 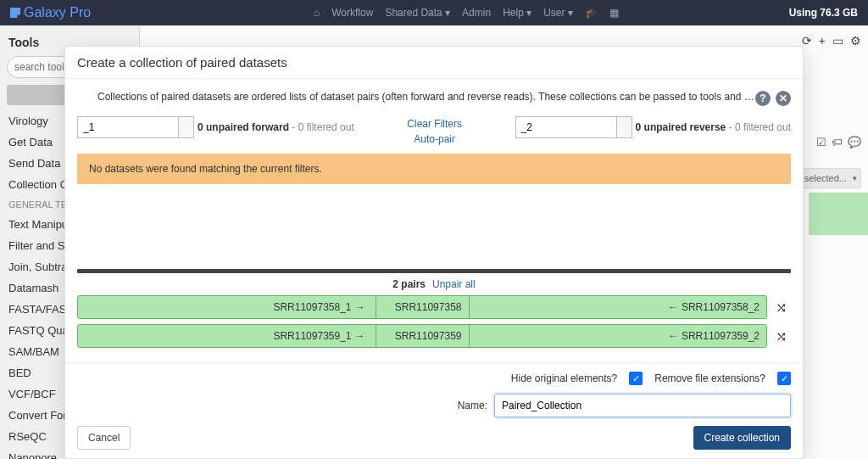 I want to click on remove-ext-checkbox: ✓, so click(x=784, y=378).